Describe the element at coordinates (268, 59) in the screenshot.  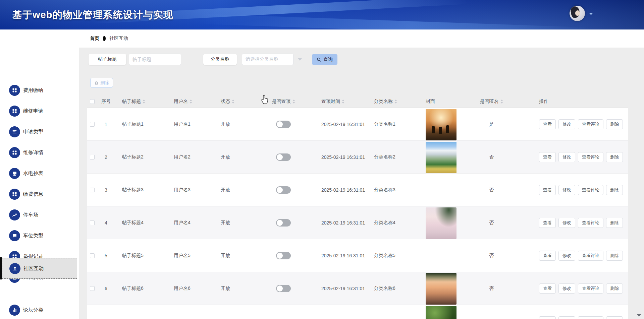
I see `category-select: 请选择分类名称` at that location.